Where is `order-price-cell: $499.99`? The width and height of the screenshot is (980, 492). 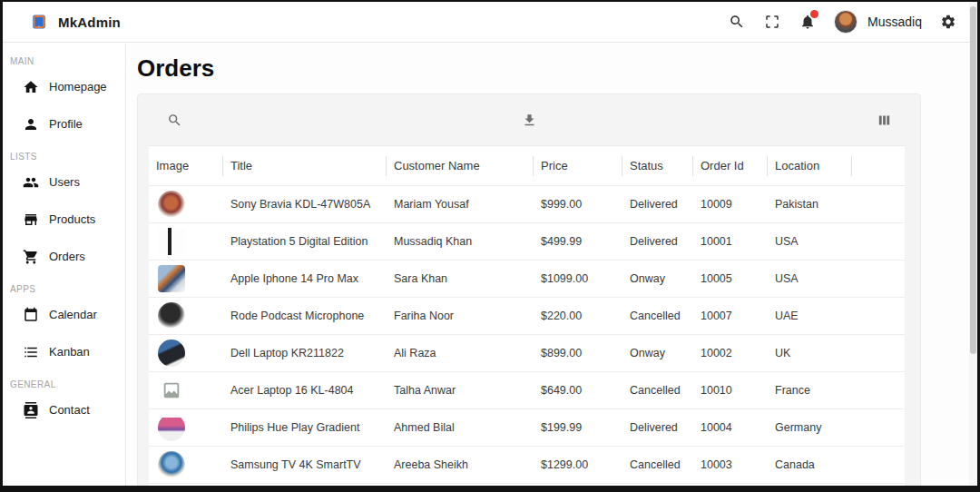 order-price-cell: $499.99 is located at coordinates (578, 241).